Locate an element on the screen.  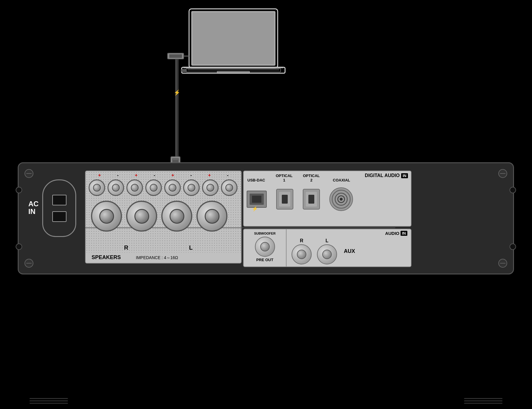
knob-l-label: L is located at coordinates (191, 248).